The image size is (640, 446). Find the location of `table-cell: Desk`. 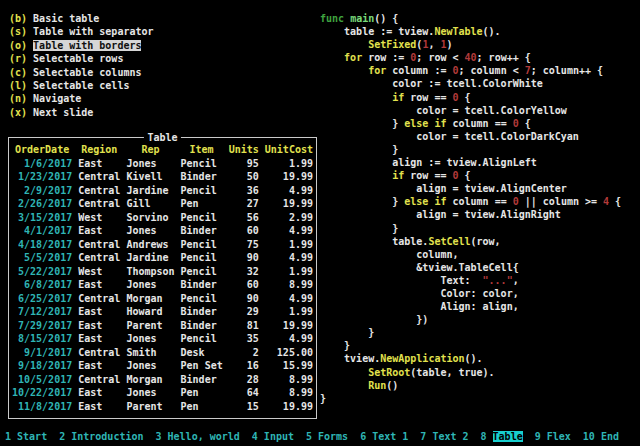

table-cell: Desk is located at coordinates (202, 353).